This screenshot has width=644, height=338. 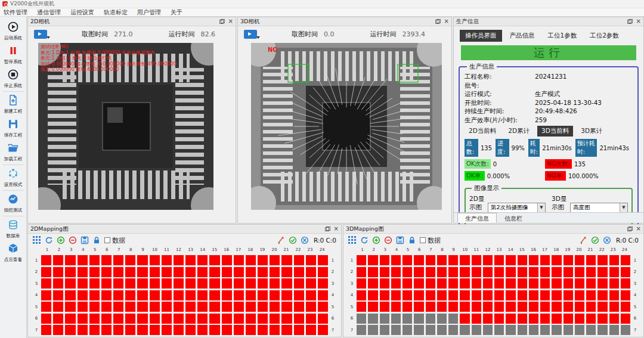 I want to click on menu-item-3: 轨道标定, so click(x=116, y=13).